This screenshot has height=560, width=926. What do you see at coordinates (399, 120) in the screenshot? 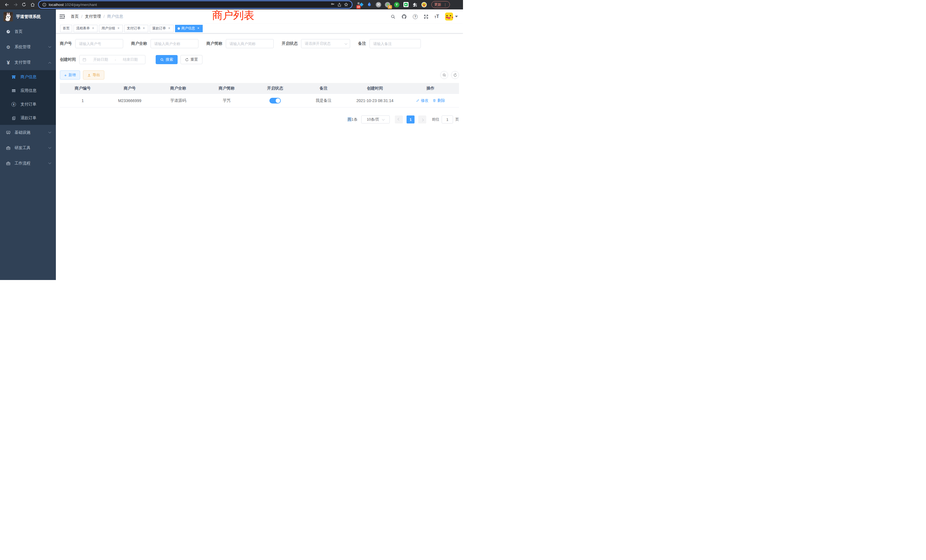
I see `prev-page-button` at bounding box center [399, 120].